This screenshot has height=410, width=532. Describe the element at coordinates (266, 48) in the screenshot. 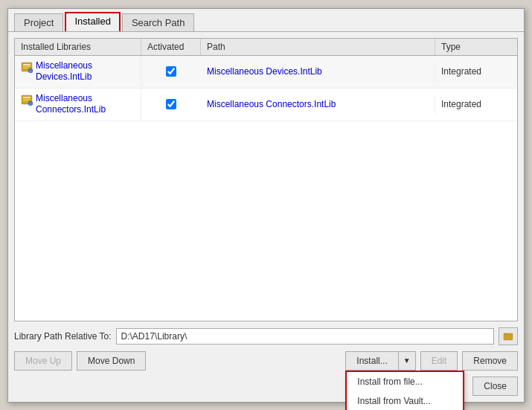

I see `table-header: Installed Libraries Activated Path Type` at that location.